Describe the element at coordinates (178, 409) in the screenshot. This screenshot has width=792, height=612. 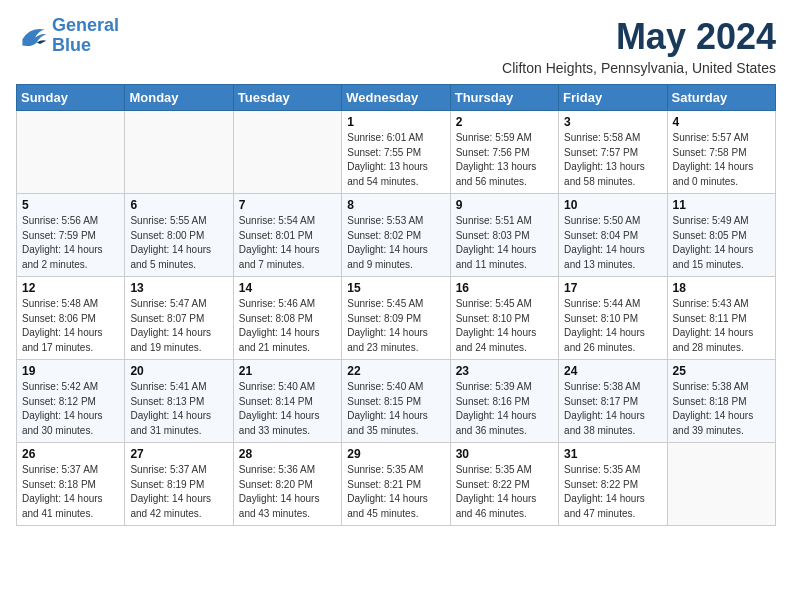
I see `day-info: Sunrise: 5:41 AMSunset: 8:13 PMDaylight:…` at that location.